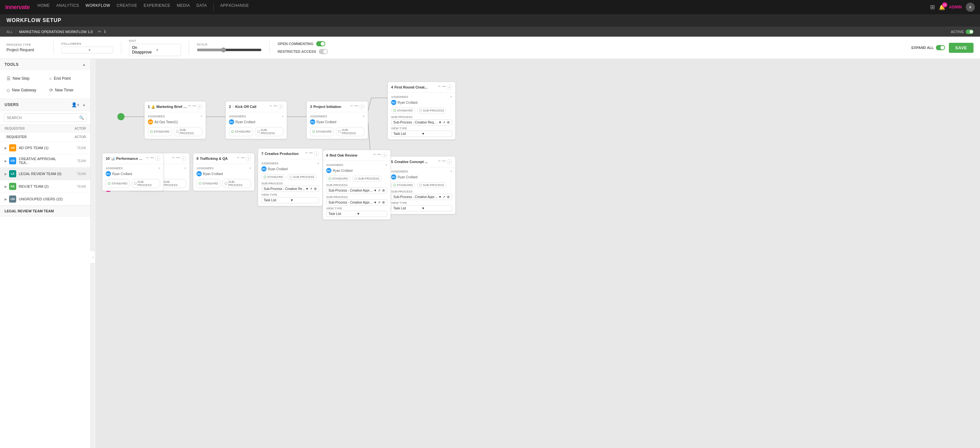  What do you see at coordinates (364, 116) in the screenshot?
I see `assignees-add-3: +` at bounding box center [364, 116].